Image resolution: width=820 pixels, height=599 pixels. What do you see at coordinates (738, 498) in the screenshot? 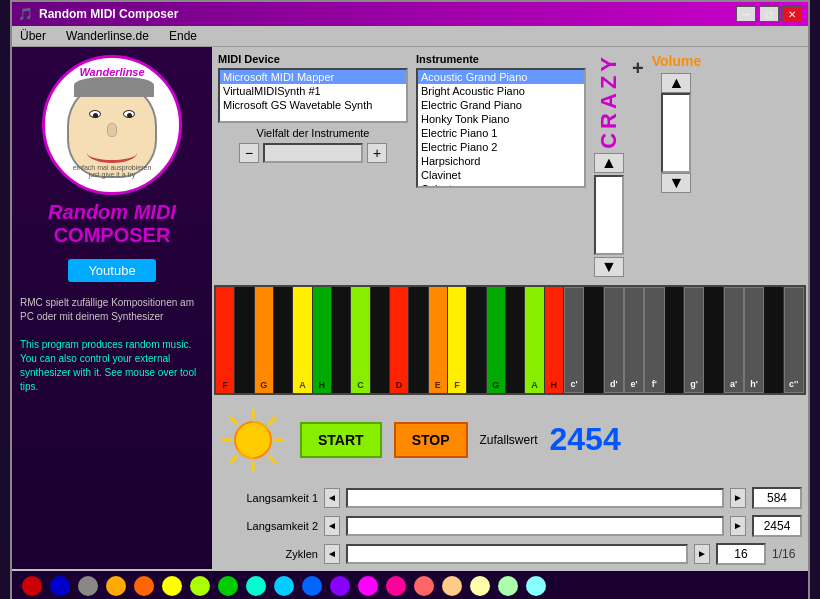
I see `langsamkeit1-right-arrow: ►` at bounding box center [738, 498].